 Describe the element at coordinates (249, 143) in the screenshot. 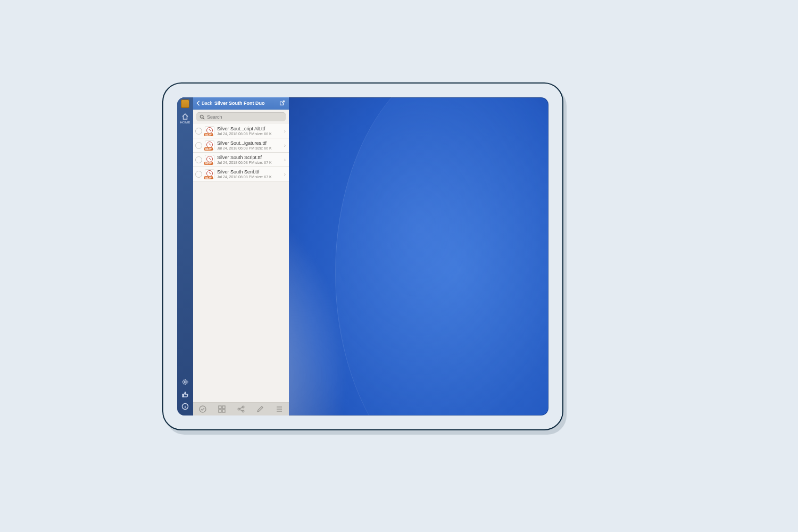

I see `file-name: Silver Sout...igatures.ttf` at that location.